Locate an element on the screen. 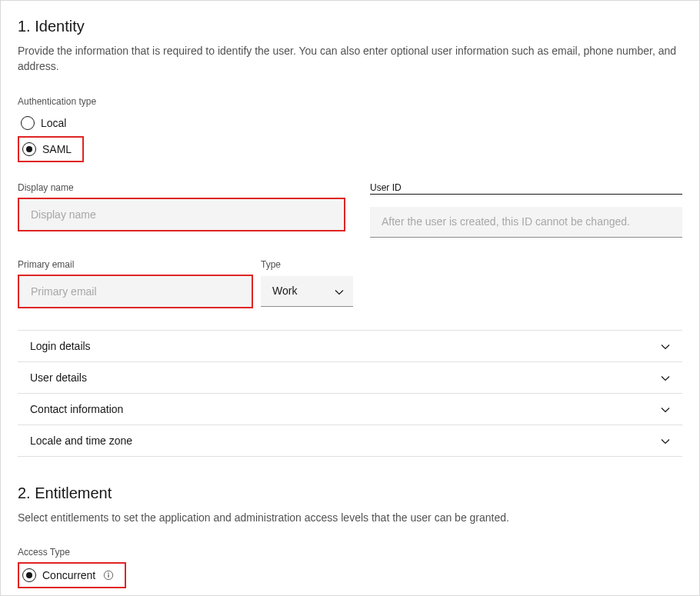 The width and height of the screenshot is (700, 596). primary-email-field-col: Primary email is located at coordinates (135, 284).